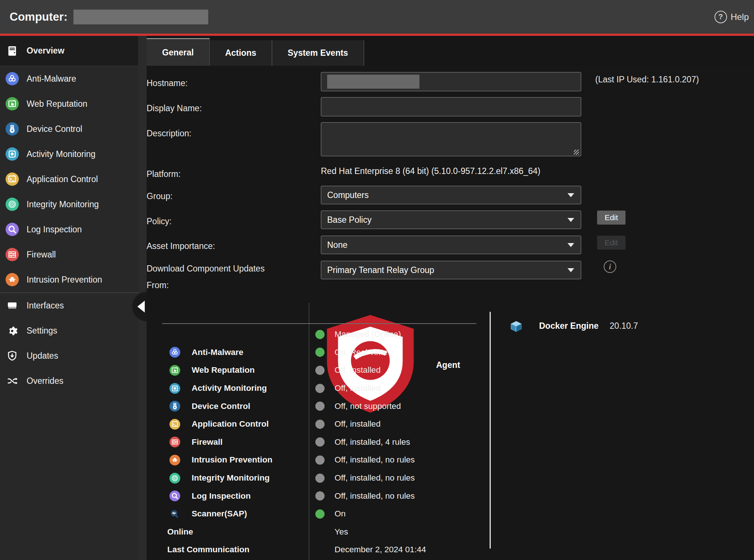  Describe the element at coordinates (57, 104) in the screenshot. I see `sidebar-item-label: Web Reputation` at that location.